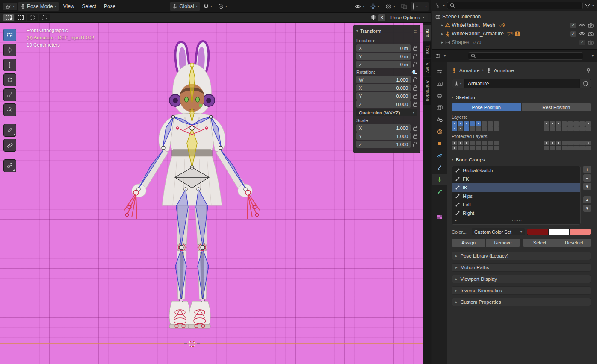 Image resolution: width=597 pixels, height=364 pixels. What do you see at coordinates (69, 6) in the screenshot?
I see `menu-view: View` at bounding box center [69, 6].